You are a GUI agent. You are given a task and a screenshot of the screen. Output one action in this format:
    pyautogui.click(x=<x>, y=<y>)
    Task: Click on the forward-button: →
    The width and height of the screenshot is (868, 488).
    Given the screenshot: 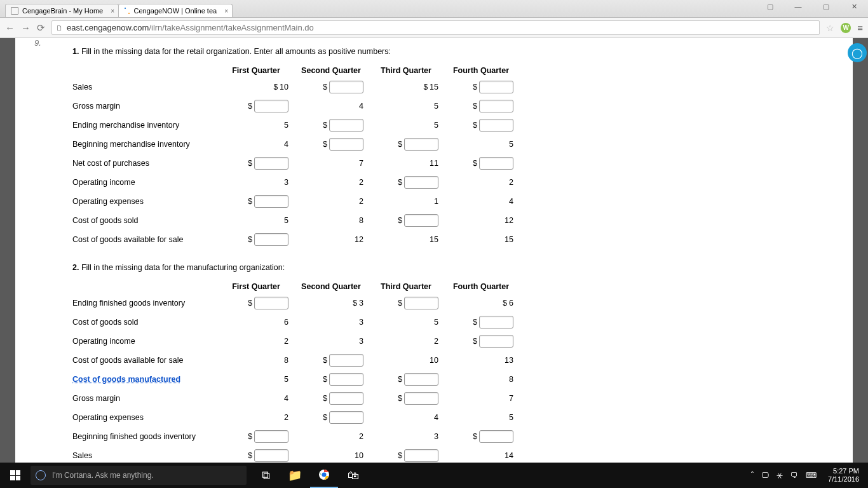 What is the action you would take?
    pyautogui.click(x=25, y=28)
    